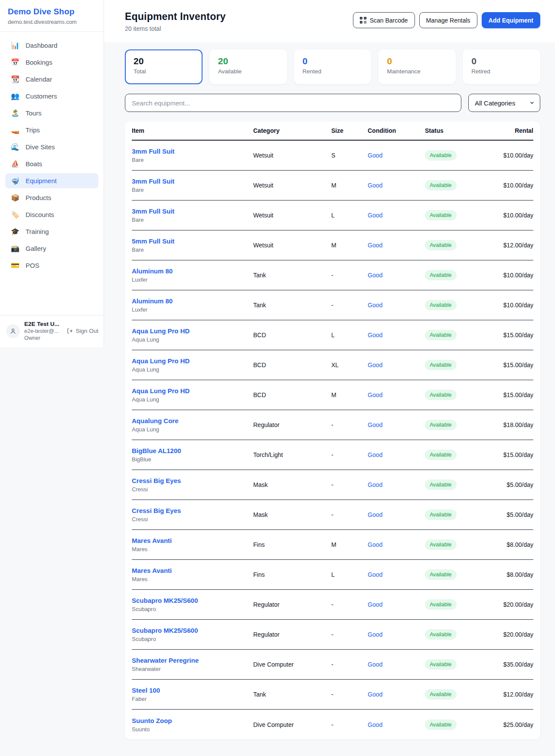  What do you see at coordinates (52, 62) in the screenshot?
I see `sidebar-item-bookings: 📅 Bookings` at bounding box center [52, 62].